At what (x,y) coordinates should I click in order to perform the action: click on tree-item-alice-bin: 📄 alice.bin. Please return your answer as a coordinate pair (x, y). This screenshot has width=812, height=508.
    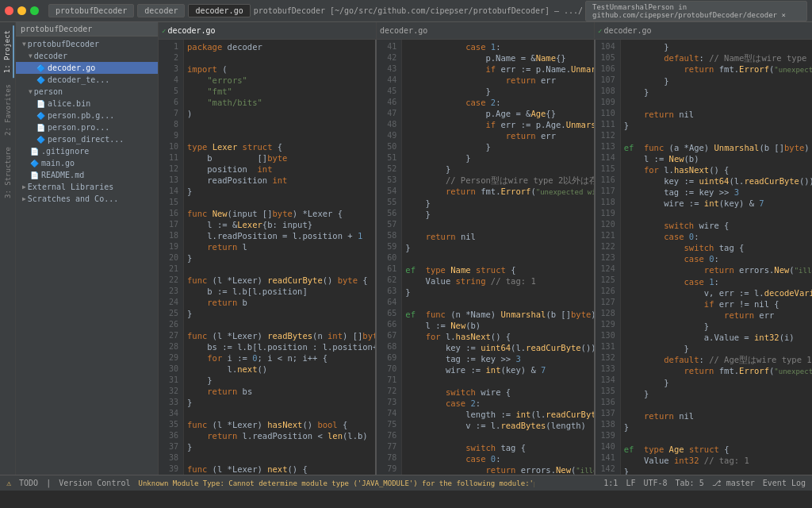
    Looking at the image, I should click on (87, 103).